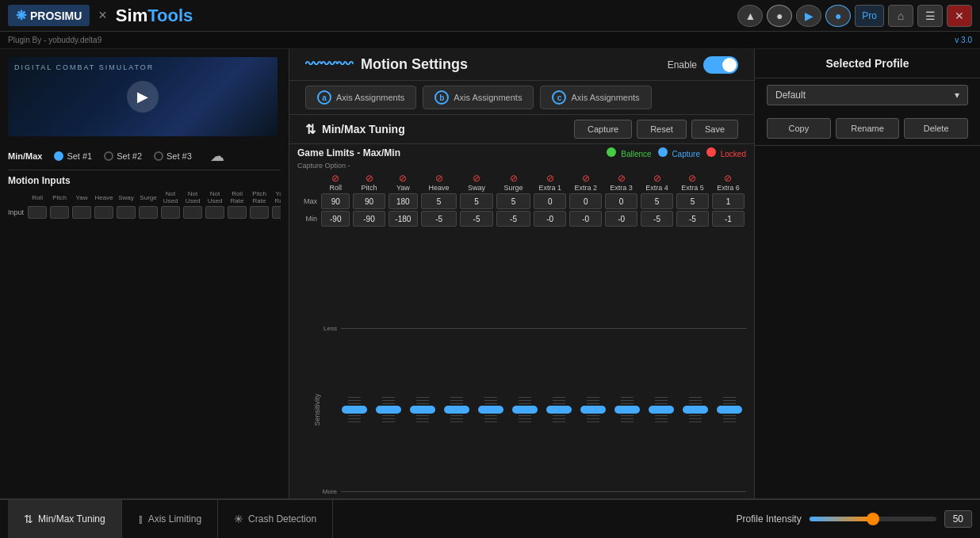 The width and height of the screenshot is (980, 538). I want to click on axis-tab-a: a Axis Assignments, so click(361, 97).